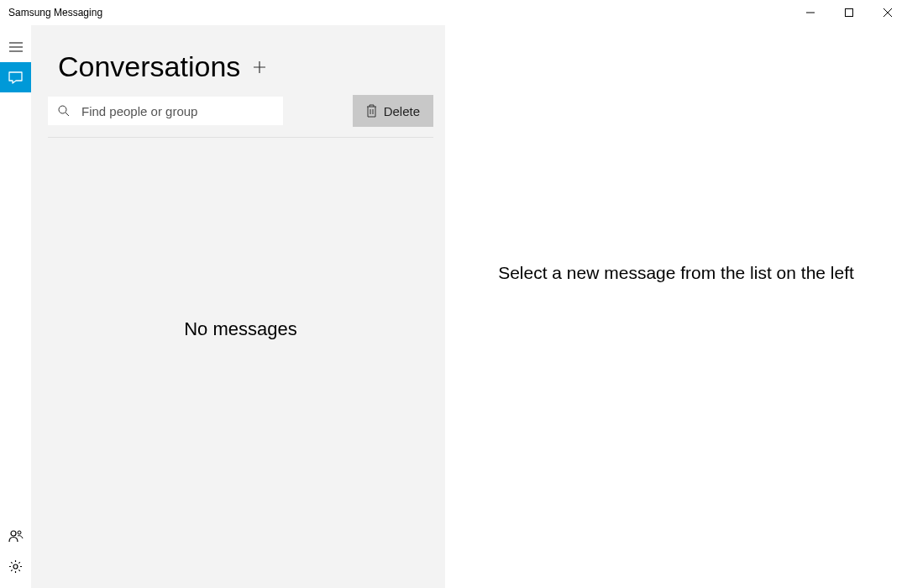 This screenshot has width=907, height=588. I want to click on people-icon, so click(16, 536).